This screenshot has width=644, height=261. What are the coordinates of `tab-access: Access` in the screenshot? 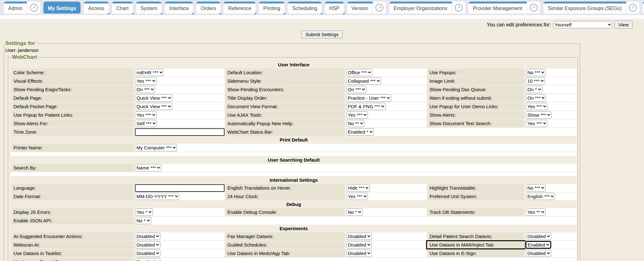 It's located at (96, 8).